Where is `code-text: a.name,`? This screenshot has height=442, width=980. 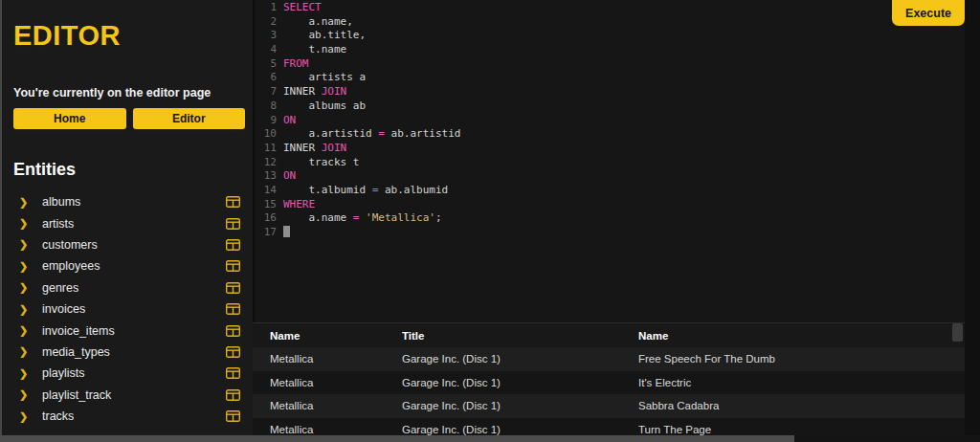
code-text: a.name, is located at coordinates (318, 23).